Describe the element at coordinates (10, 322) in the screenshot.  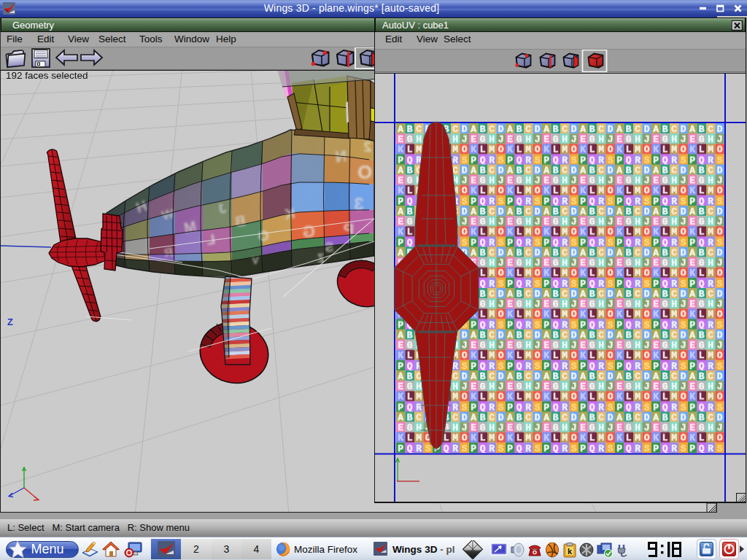
I see `svg-text: Z` at that location.